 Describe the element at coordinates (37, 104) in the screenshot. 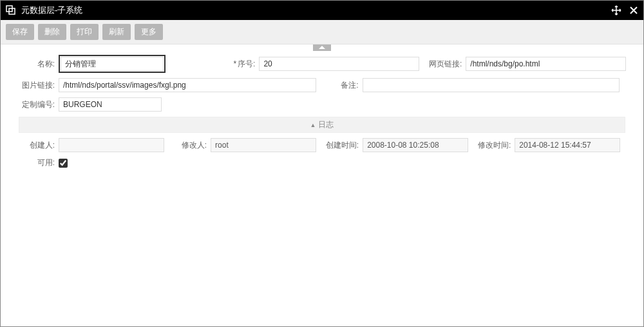

I see `customno-label: 定制编号:` at that location.